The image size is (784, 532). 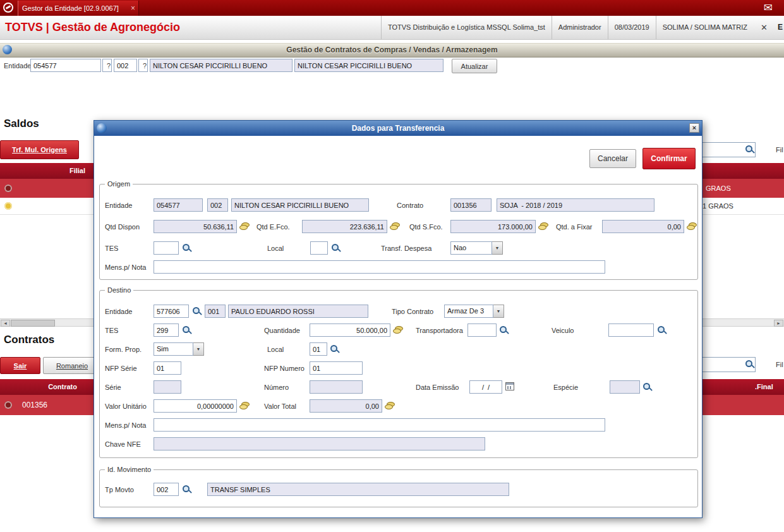 What do you see at coordinates (613, 159) in the screenshot?
I see `cancelar-button: Cancelar` at bounding box center [613, 159].